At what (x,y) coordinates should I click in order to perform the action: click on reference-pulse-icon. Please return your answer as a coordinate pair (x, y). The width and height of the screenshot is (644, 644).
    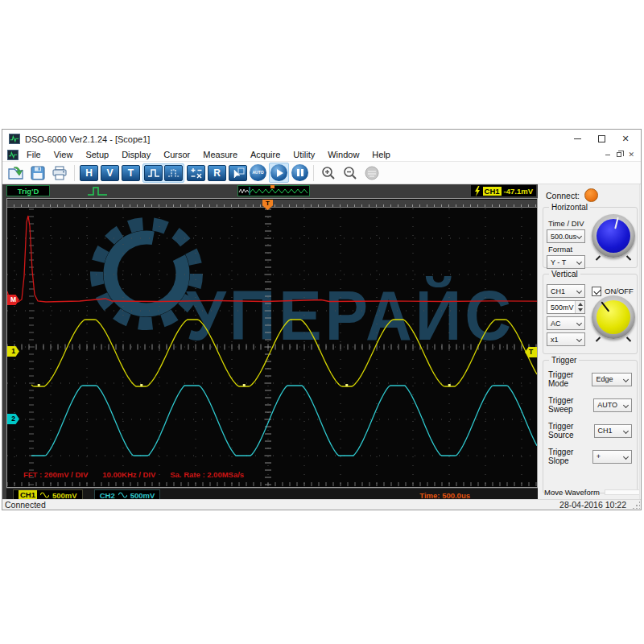
    Looking at the image, I should click on (174, 173).